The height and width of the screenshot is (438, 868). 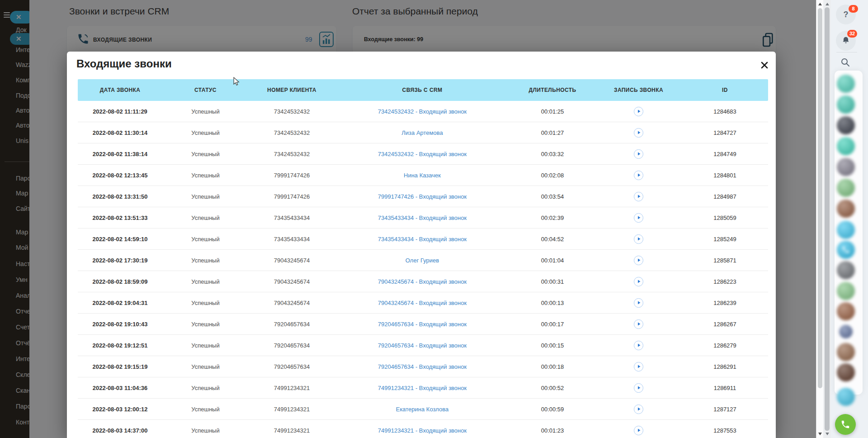 What do you see at coordinates (422, 196) in the screenshot?
I see `crm-link: 79991747426 - Входящий звонок` at bounding box center [422, 196].